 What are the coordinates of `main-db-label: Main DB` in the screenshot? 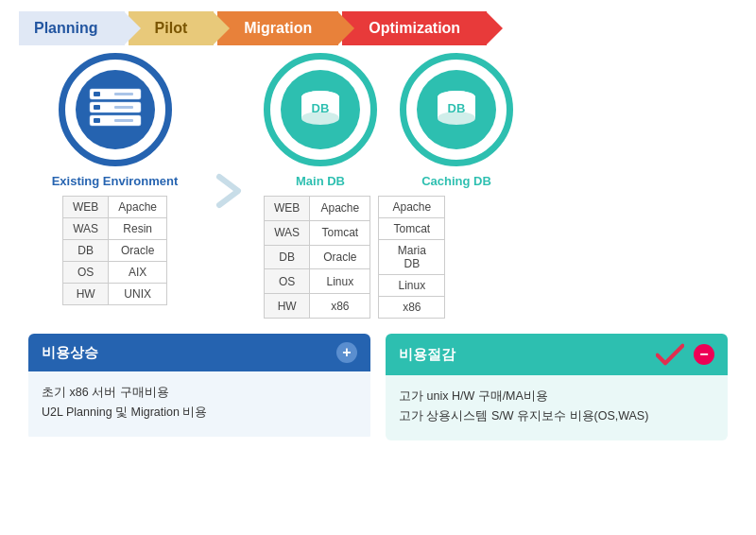 It's located at (320, 181).